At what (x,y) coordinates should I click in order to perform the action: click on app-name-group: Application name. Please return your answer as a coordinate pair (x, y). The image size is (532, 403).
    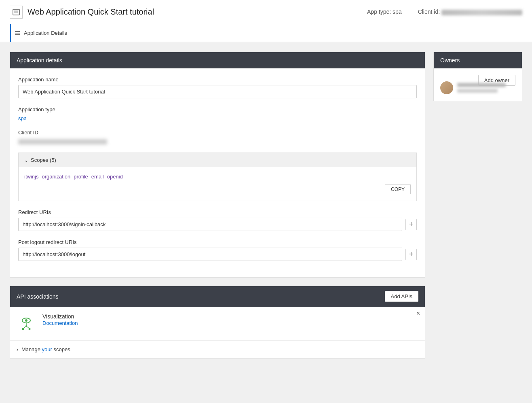
    Looking at the image, I should click on (217, 87).